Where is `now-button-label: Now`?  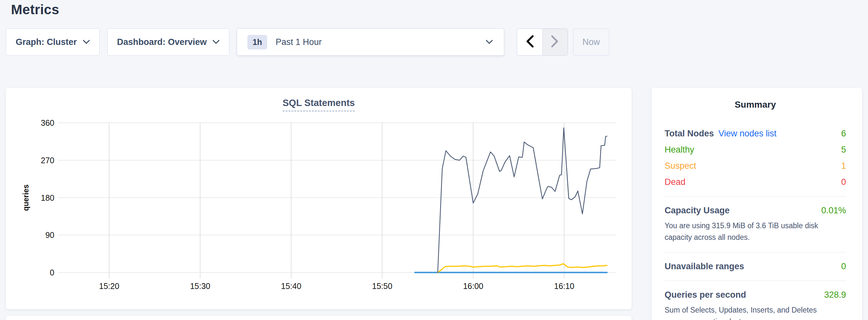
now-button-label: Now is located at coordinates (591, 42).